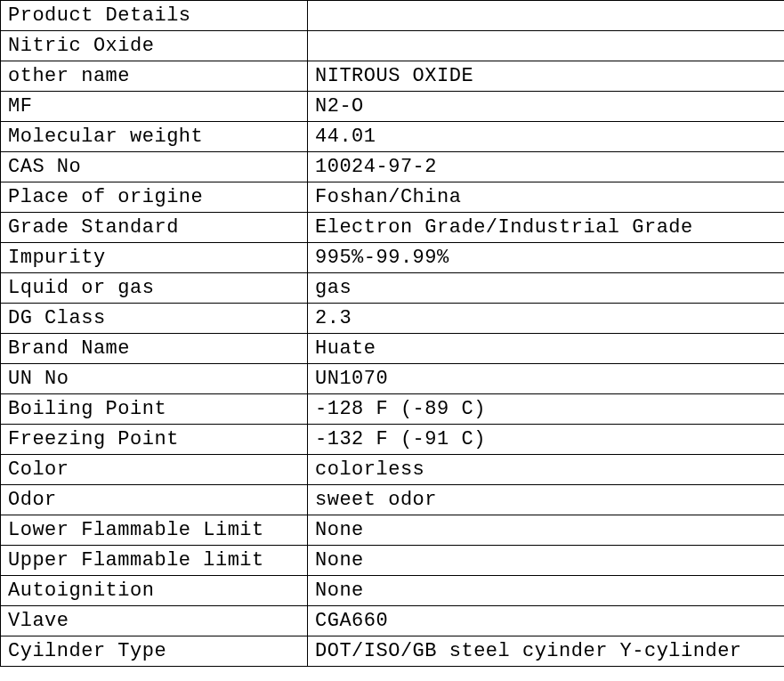 The image size is (784, 681). What do you see at coordinates (546, 409) in the screenshot?
I see `table-cell-value: -128 F (-89 C)` at bounding box center [546, 409].